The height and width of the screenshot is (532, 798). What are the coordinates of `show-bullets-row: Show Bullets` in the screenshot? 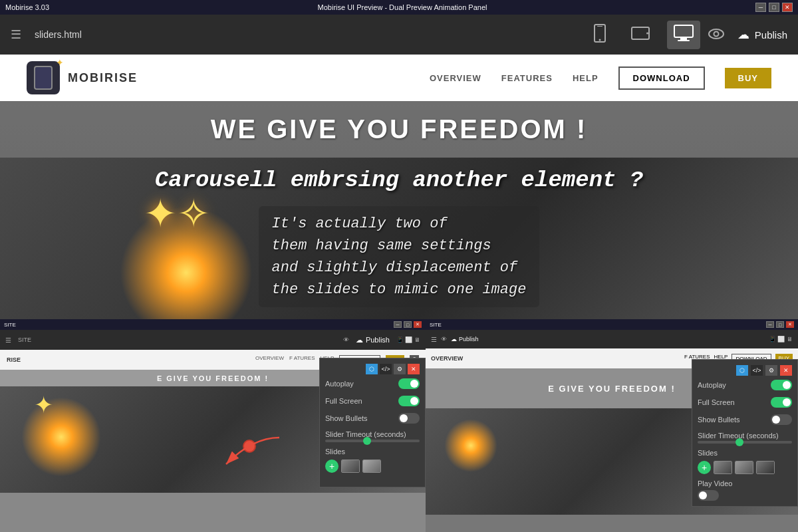 It's located at (372, 418).